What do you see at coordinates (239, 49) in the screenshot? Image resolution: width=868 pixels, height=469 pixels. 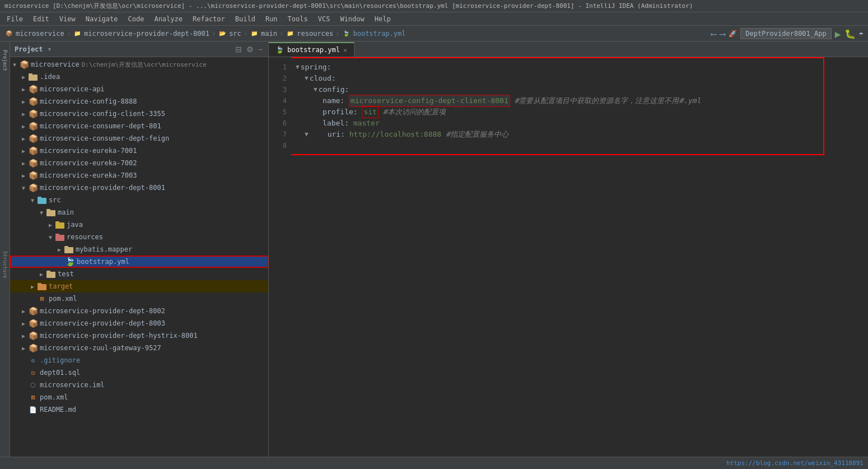 I see `panel-collapse-all-btn: ⊟` at bounding box center [239, 49].